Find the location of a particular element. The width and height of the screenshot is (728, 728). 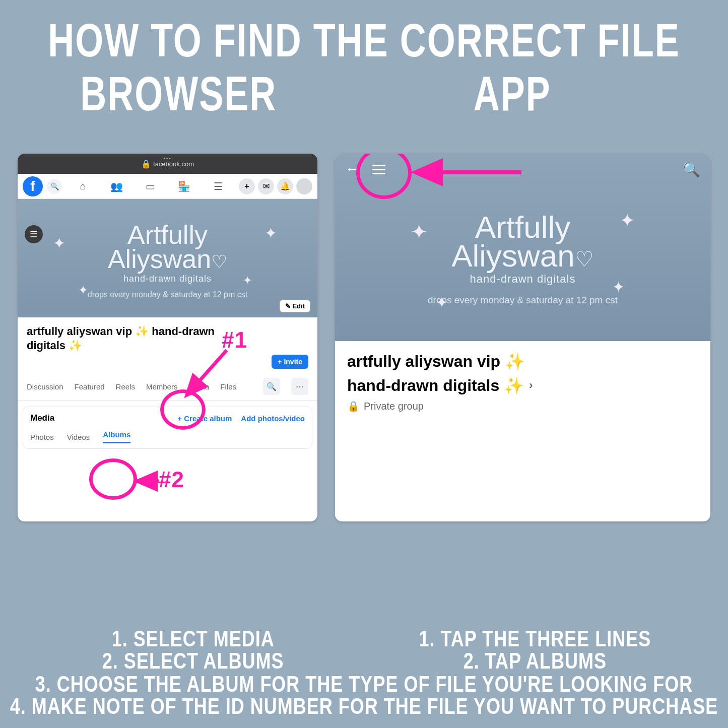

friends-icon: 👥 is located at coordinates (117, 186).